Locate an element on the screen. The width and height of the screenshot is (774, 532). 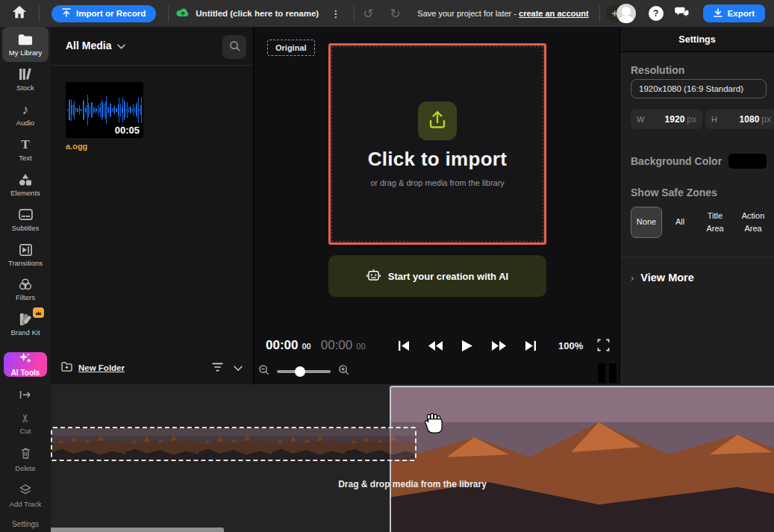
sidebar-item-transitions: Transitions is located at coordinates (25, 255).